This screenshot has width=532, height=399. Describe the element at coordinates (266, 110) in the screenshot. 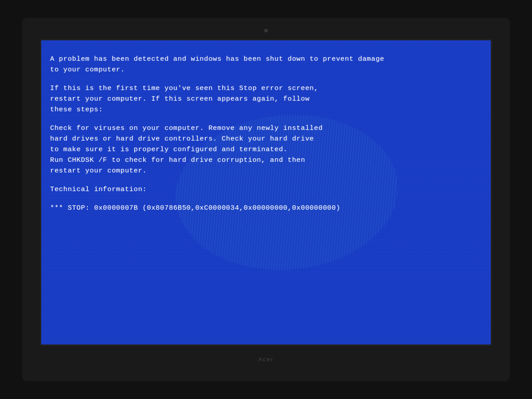

I see `bsod-line-5: these steps:` at that location.